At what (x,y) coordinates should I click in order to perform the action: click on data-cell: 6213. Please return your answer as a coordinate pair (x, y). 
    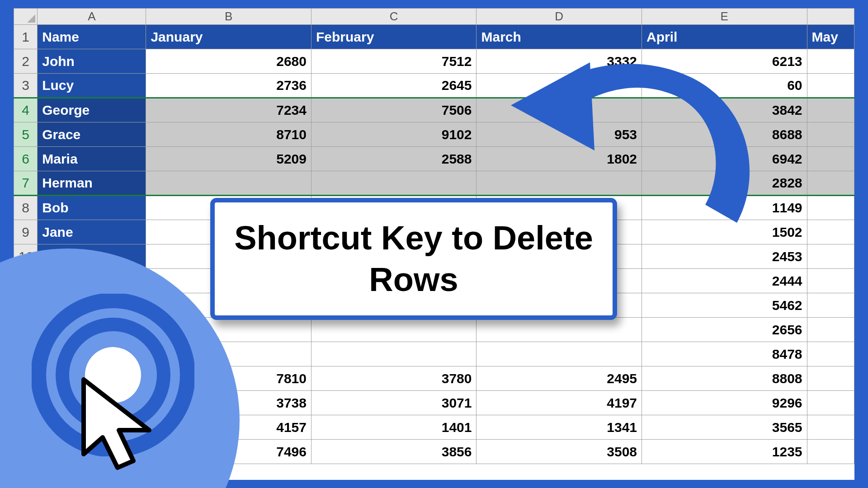
    Looking at the image, I should click on (725, 61).